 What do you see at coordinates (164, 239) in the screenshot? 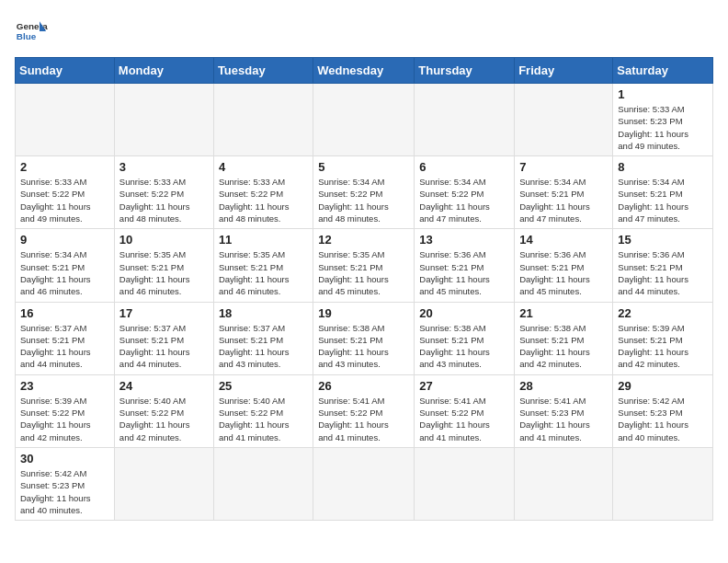
I see `day-number: 10` at bounding box center [164, 239].